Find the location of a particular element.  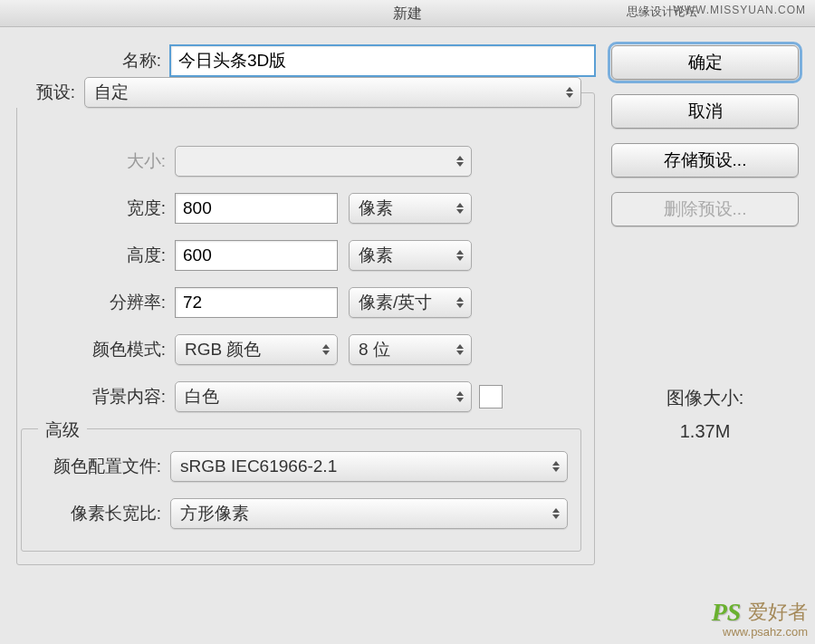

colorprofile-label: 颜色配置文件: is located at coordinates (98, 466).